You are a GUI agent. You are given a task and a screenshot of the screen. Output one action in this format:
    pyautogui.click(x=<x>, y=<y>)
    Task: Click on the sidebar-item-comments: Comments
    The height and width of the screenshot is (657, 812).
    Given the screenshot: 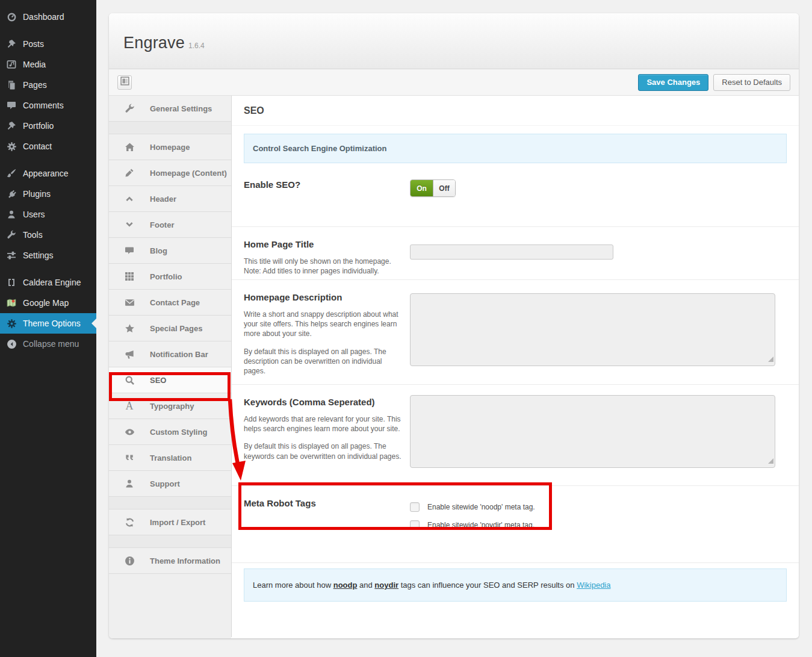 What is the action you would take?
    pyautogui.click(x=48, y=105)
    